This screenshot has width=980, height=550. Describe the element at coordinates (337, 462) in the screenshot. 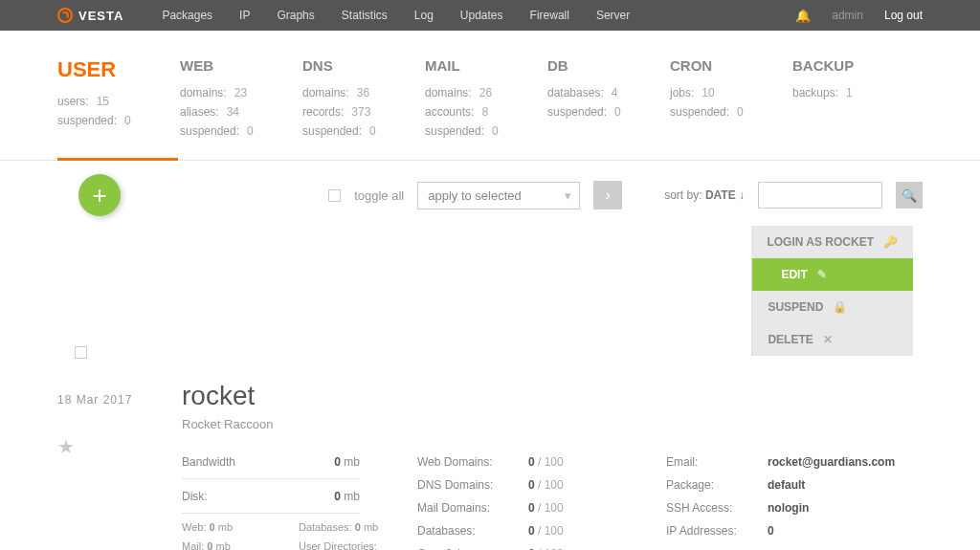

I see `bandwidth-value: 0` at that location.